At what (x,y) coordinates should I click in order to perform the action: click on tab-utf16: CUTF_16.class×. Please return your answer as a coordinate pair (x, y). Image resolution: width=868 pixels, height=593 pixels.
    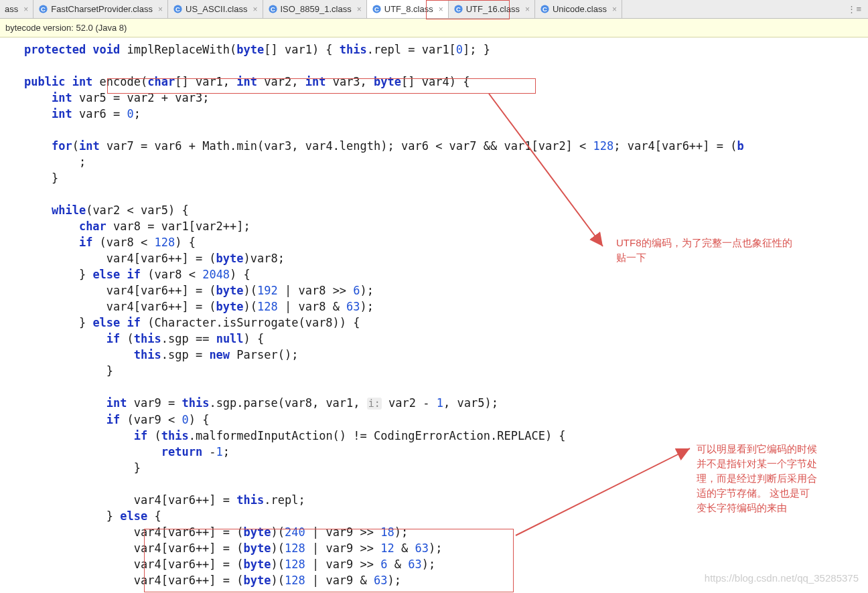
    Looking at the image, I should click on (492, 9).